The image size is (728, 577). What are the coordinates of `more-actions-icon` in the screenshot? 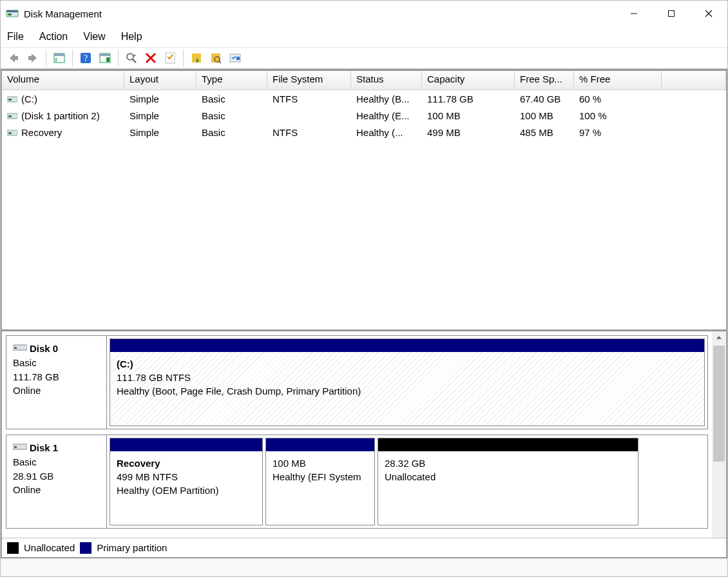 It's located at (235, 58).